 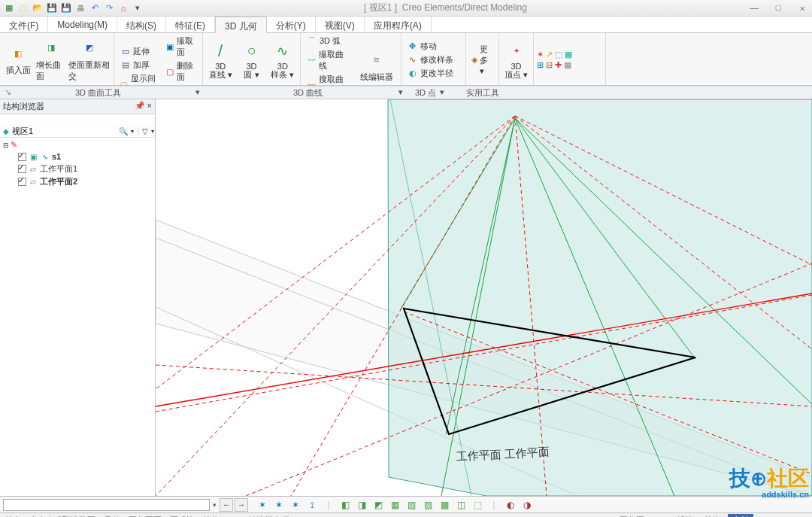 I want to click on filter-icon: ▽, so click(x=145, y=131).